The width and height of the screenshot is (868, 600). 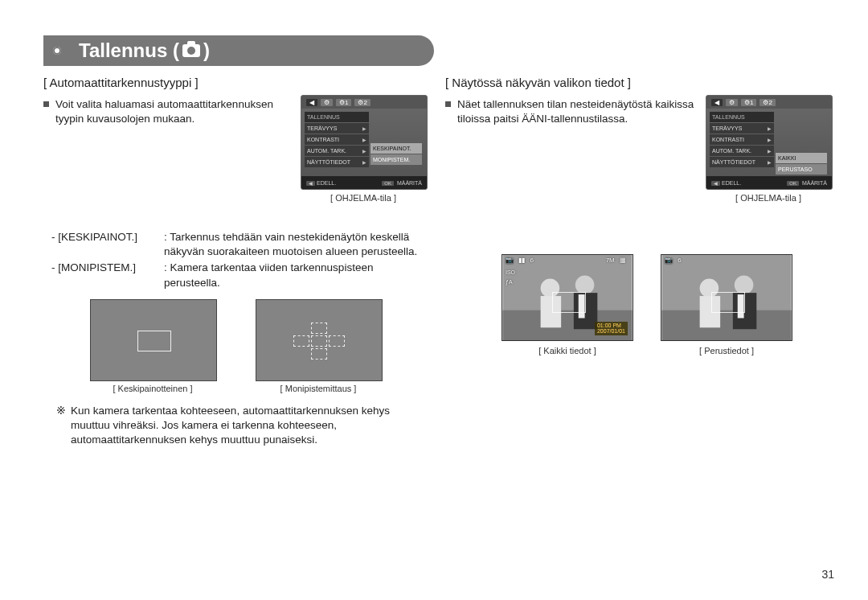 What do you see at coordinates (727, 261) in the screenshot?
I see `photo-hud-basic: 📷 6` at bounding box center [727, 261].